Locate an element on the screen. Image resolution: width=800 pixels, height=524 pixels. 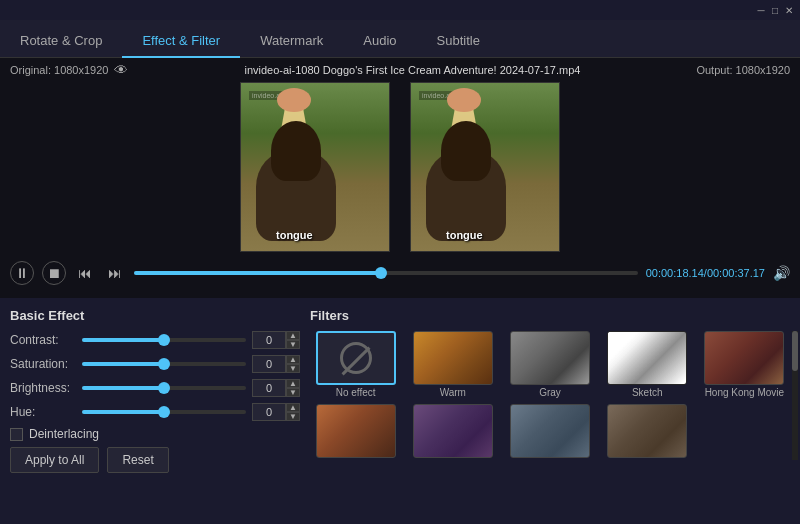
brightness-row: Brightness: 0 ▲ ▼ is located at coordinates (155, 388).